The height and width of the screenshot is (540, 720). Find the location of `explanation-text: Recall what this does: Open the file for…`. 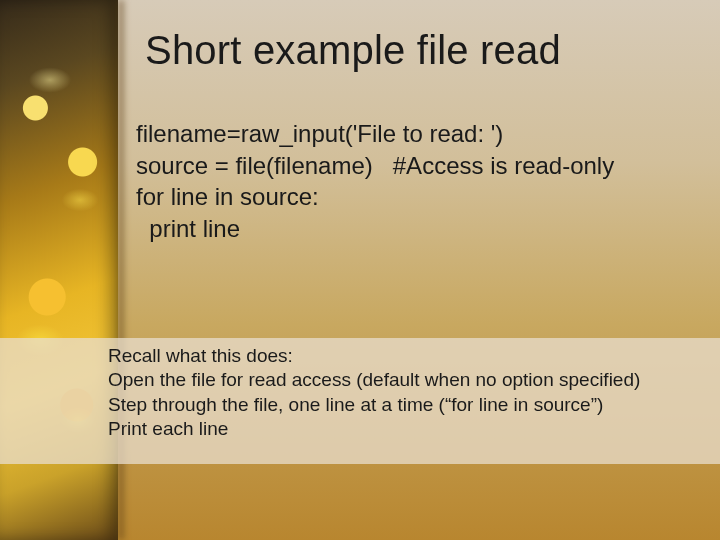

explanation-text: Recall what this does: Open the file for… is located at coordinates (408, 392).